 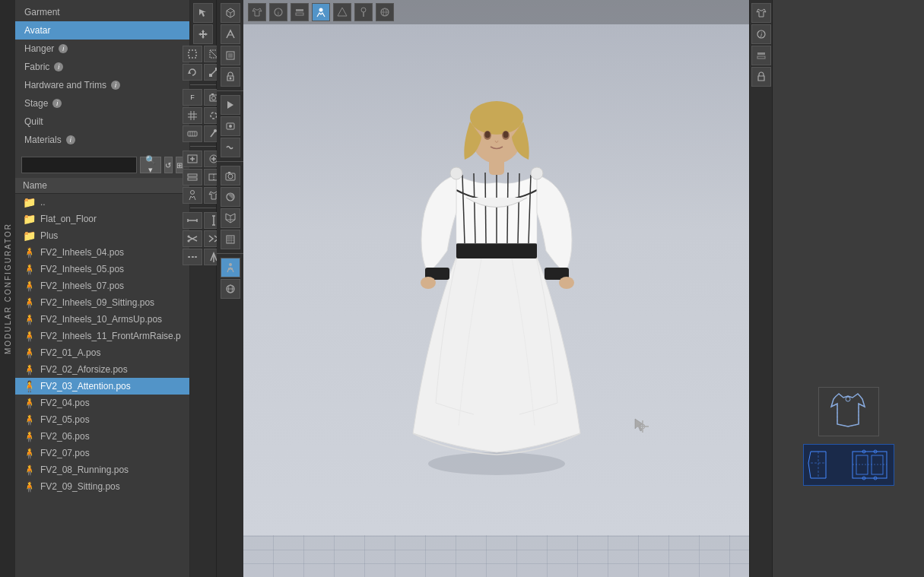 What do you see at coordinates (43, 140) in the screenshot?
I see `nav-label-materials: Materials` at bounding box center [43, 140].